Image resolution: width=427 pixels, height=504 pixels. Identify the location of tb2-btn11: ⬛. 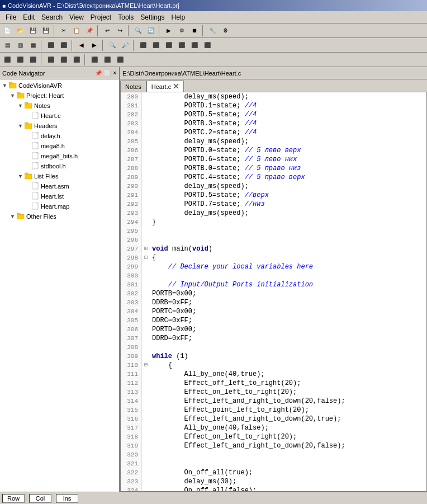
(156, 45).